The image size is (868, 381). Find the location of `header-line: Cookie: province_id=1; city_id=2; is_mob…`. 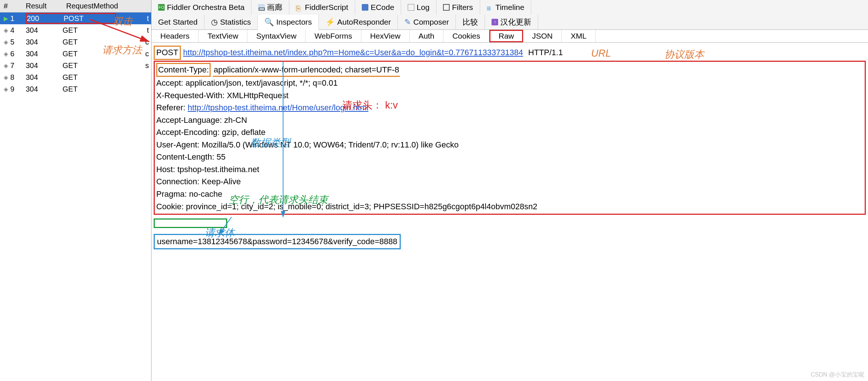

header-line: Cookie: province_id=1; city_id=2; is_mob… is located at coordinates (510, 207).